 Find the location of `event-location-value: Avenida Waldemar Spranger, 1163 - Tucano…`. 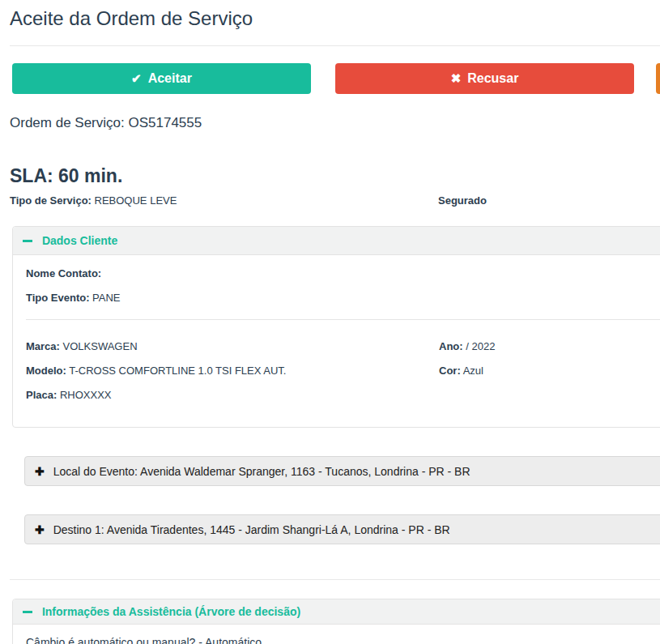

event-location-value: Avenida Waldemar Spranger, 1163 - Tucano… is located at coordinates (305, 471).